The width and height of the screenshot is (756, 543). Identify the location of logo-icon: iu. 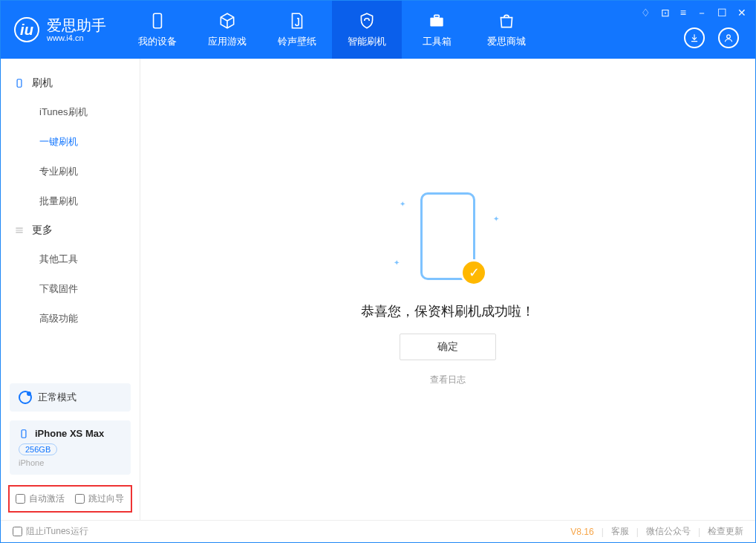
(27, 30).